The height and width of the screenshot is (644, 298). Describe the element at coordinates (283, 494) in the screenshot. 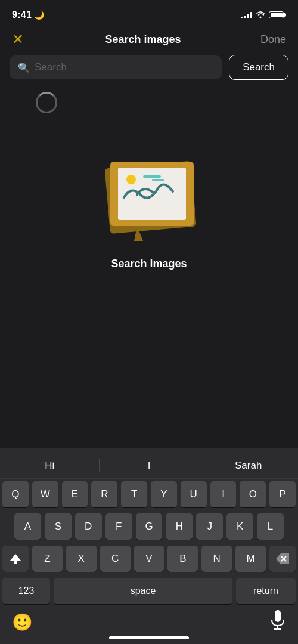

I see `key-p: P` at that location.